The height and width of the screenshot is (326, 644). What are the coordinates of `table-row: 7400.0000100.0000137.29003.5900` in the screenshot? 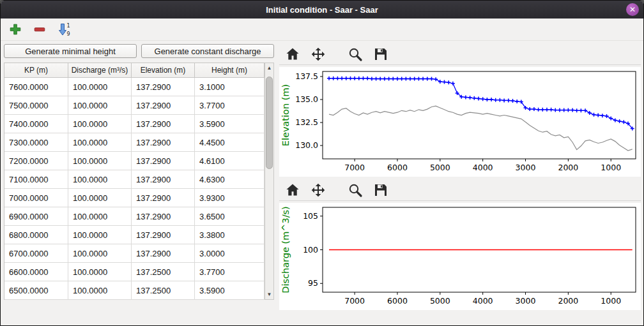 It's located at (134, 124).